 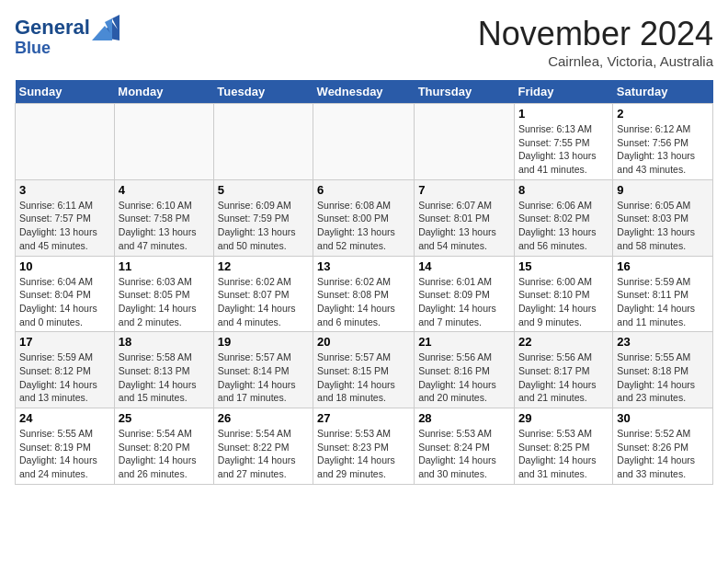 I want to click on day-number: 27, so click(x=364, y=418).